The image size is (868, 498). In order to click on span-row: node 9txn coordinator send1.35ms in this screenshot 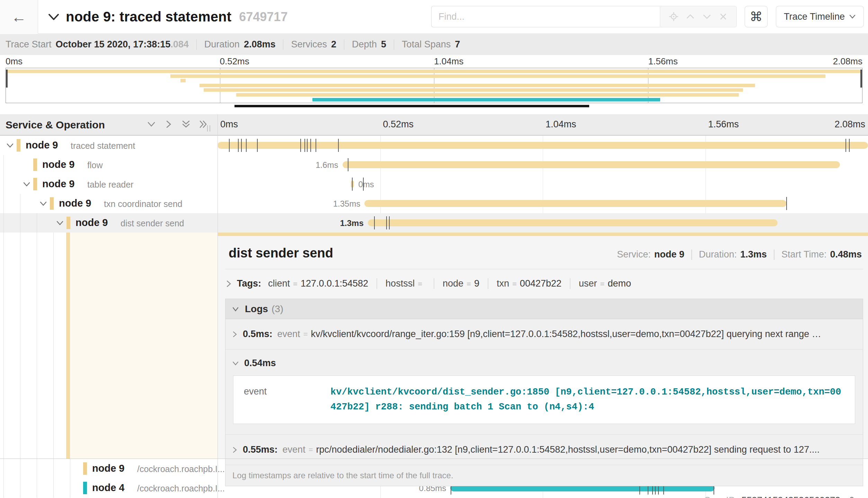, I will do `click(434, 203)`.